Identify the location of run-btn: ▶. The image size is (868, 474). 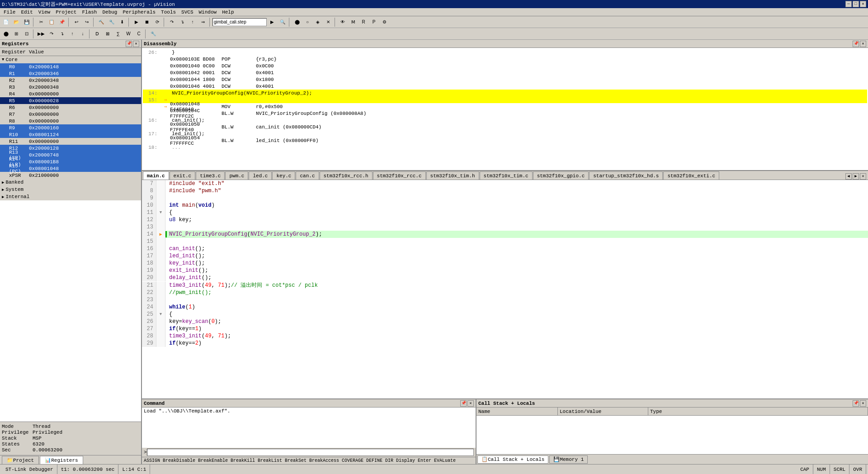
(272, 22).